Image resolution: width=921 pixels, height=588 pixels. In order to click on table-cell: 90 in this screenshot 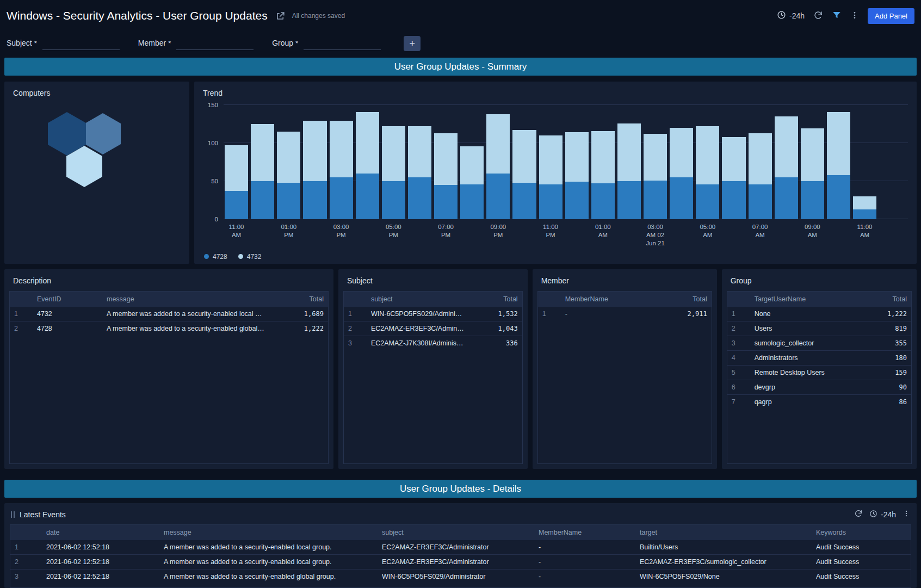, I will do `click(885, 387)`.